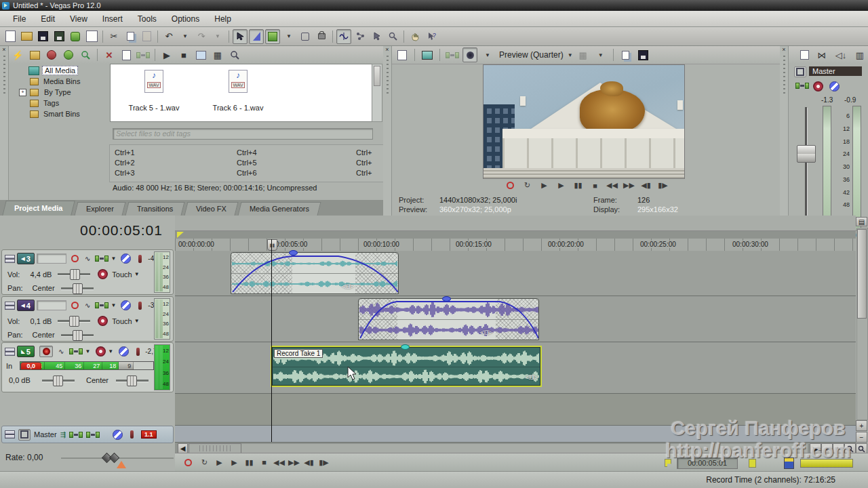  What do you see at coordinates (279, 209) in the screenshot?
I see `tab-media-generators: Media Generators` at bounding box center [279, 209].